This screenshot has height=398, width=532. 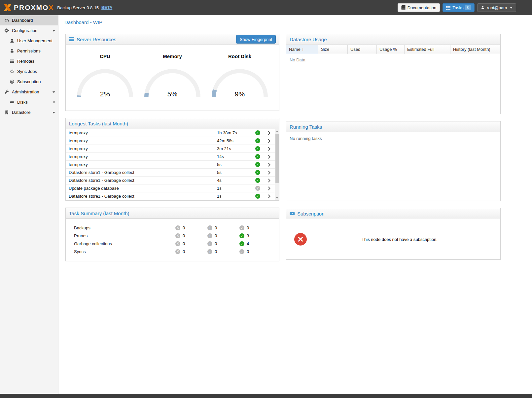 What do you see at coordinates (333, 50) in the screenshot?
I see `column-header-size: Size` at bounding box center [333, 50].